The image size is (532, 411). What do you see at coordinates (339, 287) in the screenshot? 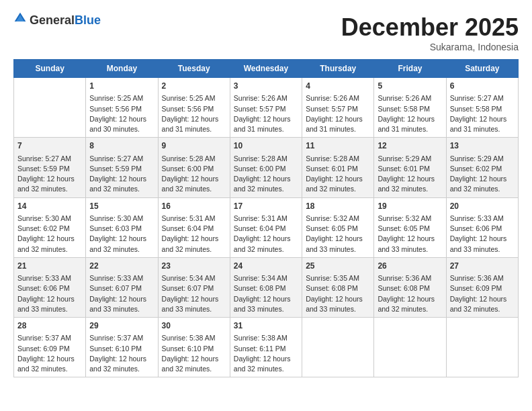
I see `calendar-cell: 25Sunrise: 5:35 AM Sunset: 6:08 PM Dayli…` at bounding box center [339, 287].